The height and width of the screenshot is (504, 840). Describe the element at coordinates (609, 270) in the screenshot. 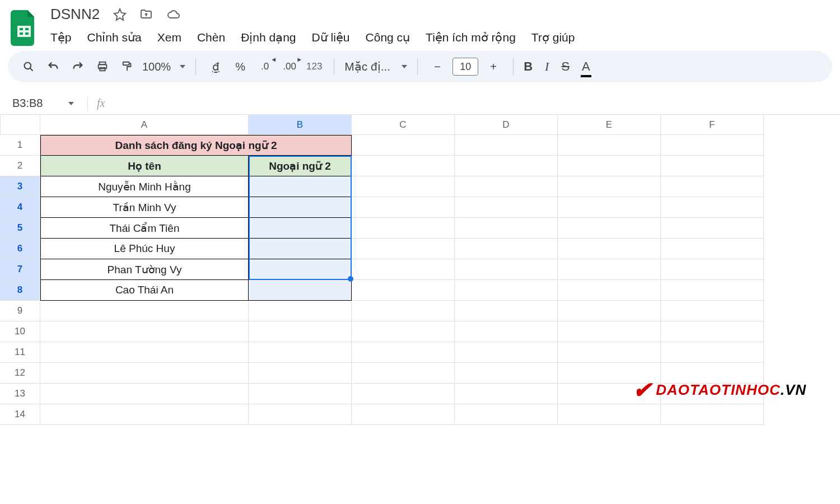

I see `cell-E7` at that location.